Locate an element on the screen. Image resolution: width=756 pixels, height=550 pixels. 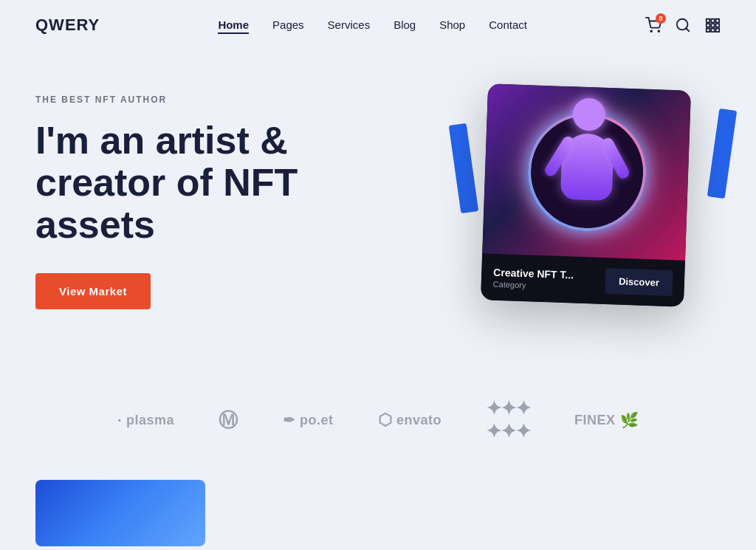
nft-card-text: Creative NFT T... Category is located at coordinates (534, 278).